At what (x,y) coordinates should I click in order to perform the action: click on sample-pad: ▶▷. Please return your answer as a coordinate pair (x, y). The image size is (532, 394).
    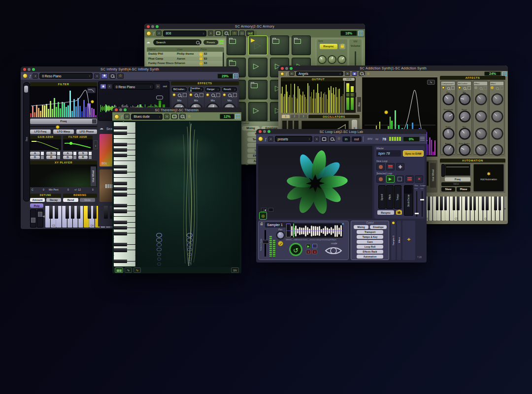
    Looking at the image, I should click on (258, 45).